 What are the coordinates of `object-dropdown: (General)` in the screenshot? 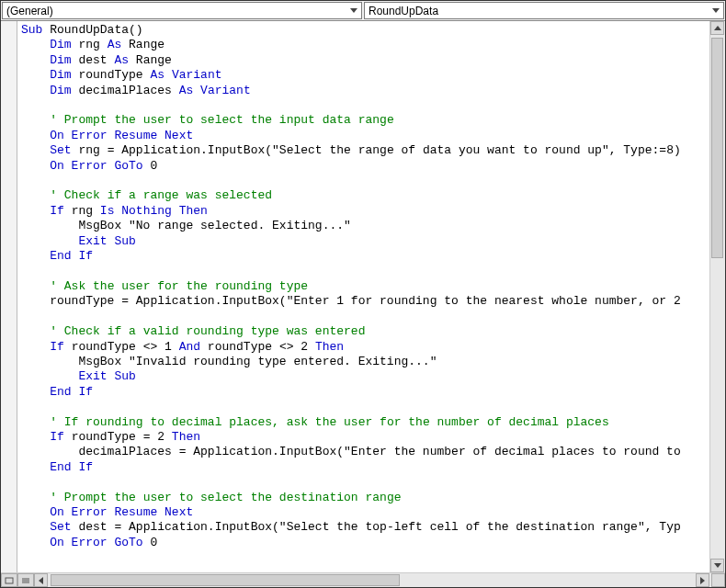 It's located at (182, 11).